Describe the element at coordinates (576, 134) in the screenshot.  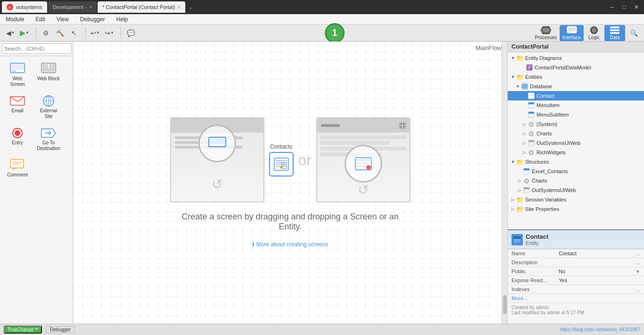
I see `tree-item-charts-entities: ▷ ⊙ Charts` at that location.